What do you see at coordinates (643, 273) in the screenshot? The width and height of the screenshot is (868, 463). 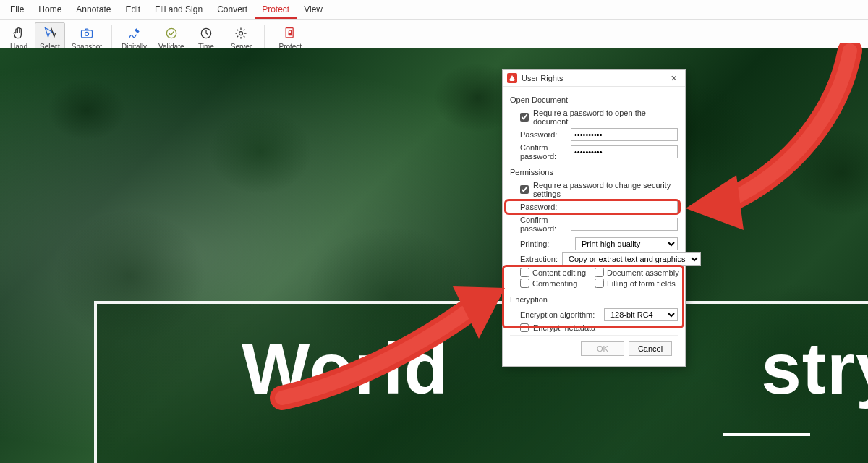 I see `document-assembly-label: Document assembly` at bounding box center [643, 273].